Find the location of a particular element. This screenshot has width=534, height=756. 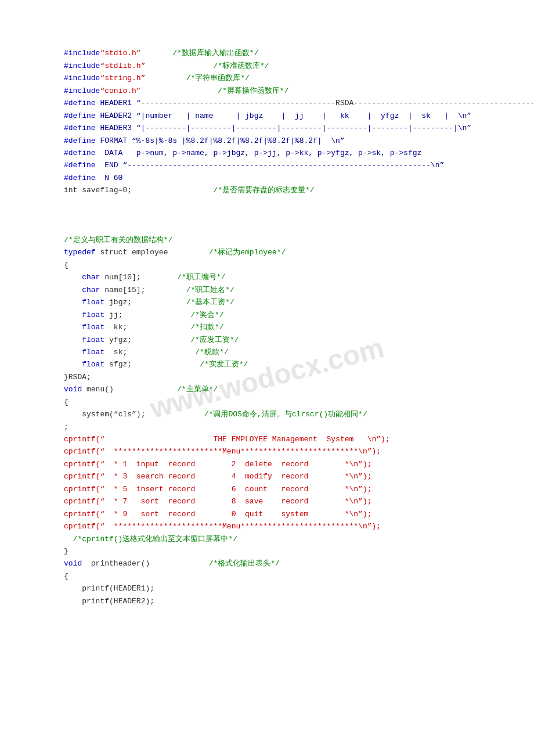

code-token: /*调用DOS命令,清屏。与clrscr()功能相同*/ is located at coordinates (286, 415).